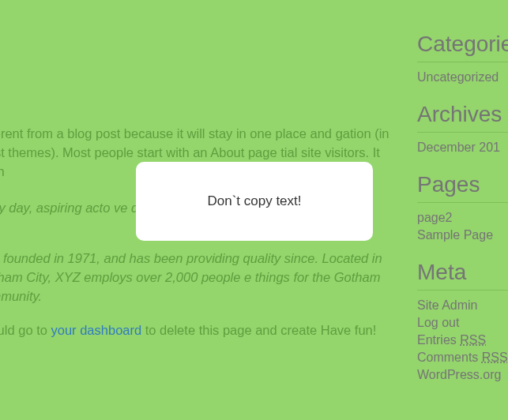  I want to click on meta-link-entries-rss: Entries RSS, so click(463, 340).